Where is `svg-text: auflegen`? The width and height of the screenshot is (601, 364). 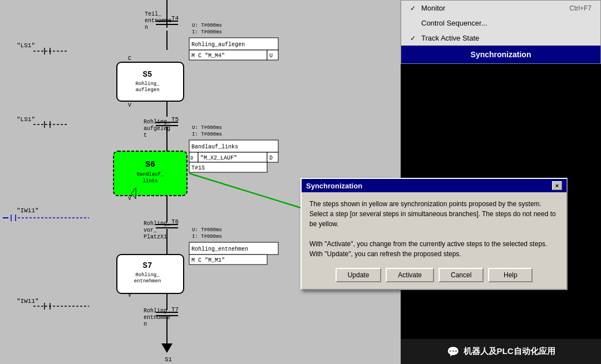
svg-text: auflegen is located at coordinates (147, 90).